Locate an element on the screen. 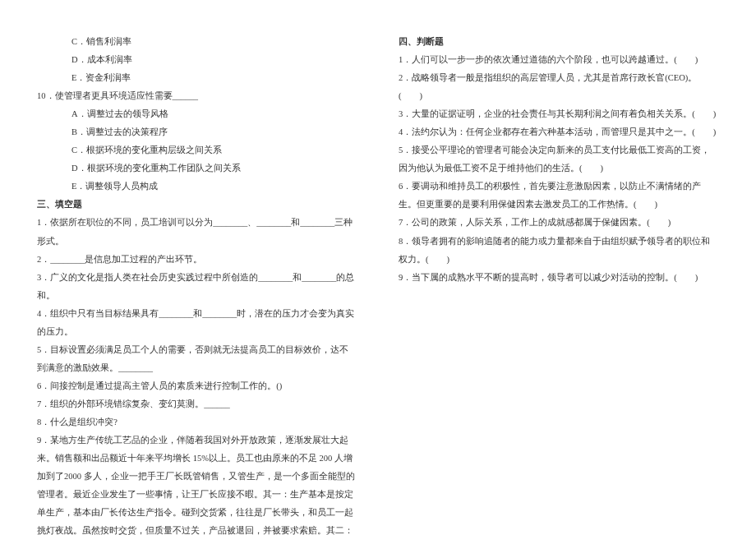 Image resolution: width=756 pixels, height=535 pixels. q10-option-c: C．根据环境的变化重构层级之间关系 is located at coordinates (197, 150).